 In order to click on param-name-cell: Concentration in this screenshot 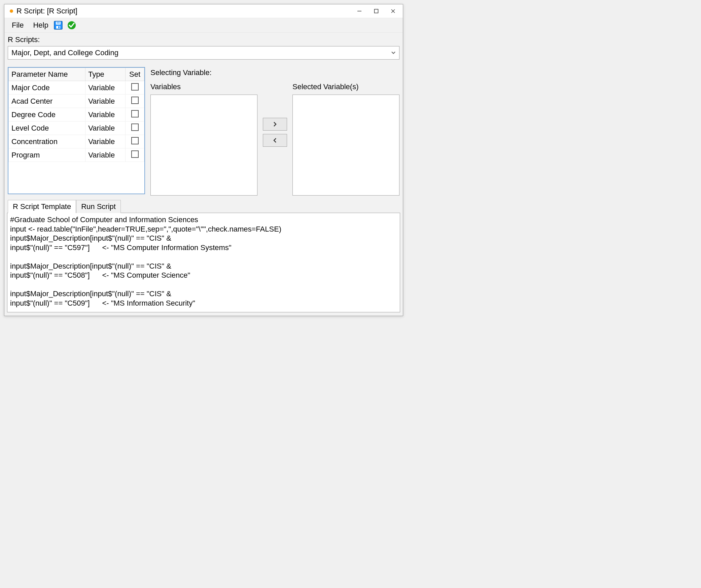, I will do `click(47, 142)`.